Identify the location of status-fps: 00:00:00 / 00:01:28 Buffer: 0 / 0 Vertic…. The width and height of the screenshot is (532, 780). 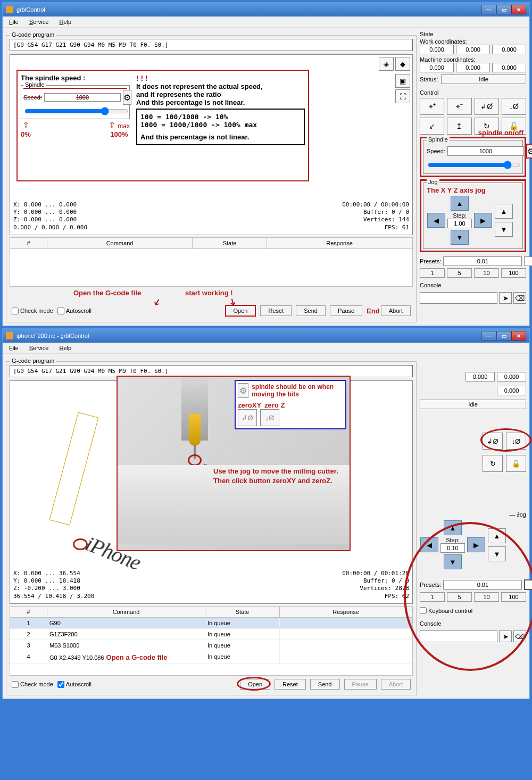
(376, 585).